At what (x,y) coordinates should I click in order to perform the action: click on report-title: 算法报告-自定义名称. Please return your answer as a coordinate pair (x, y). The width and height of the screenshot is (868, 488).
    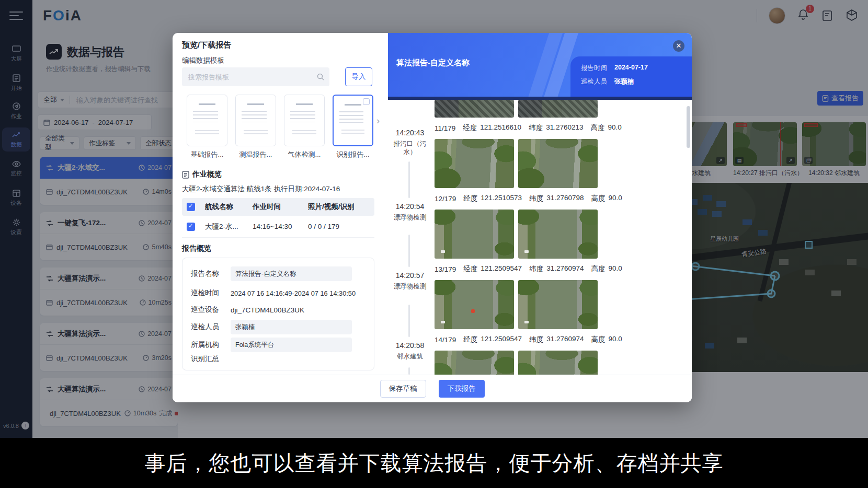
    Looking at the image, I should click on (433, 63).